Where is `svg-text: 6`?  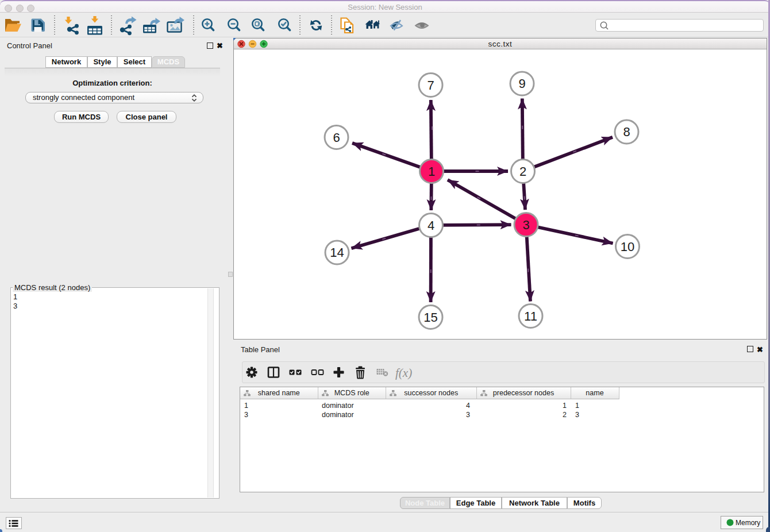 svg-text: 6 is located at coordinates (336, 138).